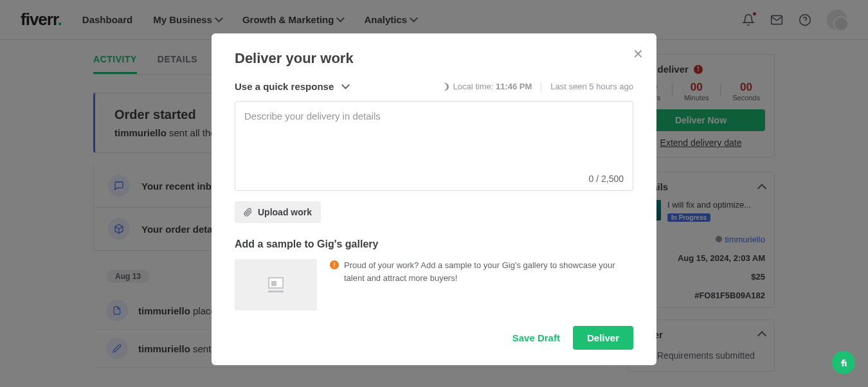 Image resolution: width=868 pixels, height=387 pixels. Describe the element at coordinates (536, 338) in the screenshot. I see `save-draft-button: Save Draft` at that location.